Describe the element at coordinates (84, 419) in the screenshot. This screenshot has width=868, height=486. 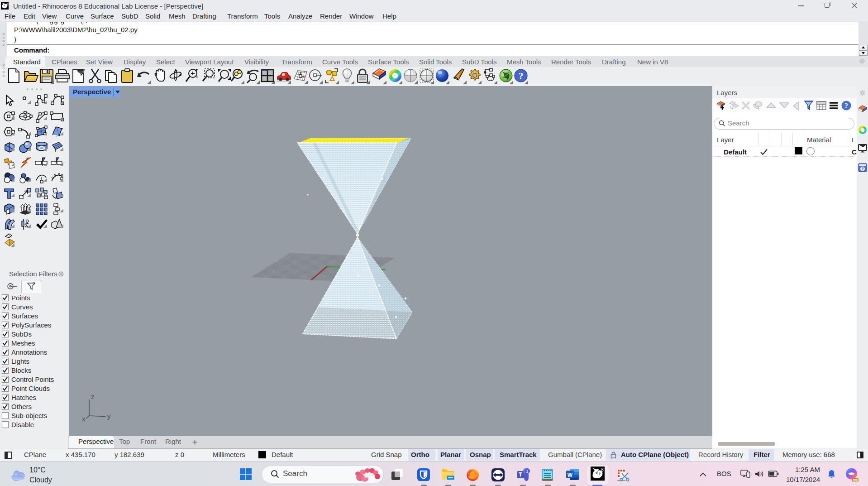
I see `svg-text: x` at that location.